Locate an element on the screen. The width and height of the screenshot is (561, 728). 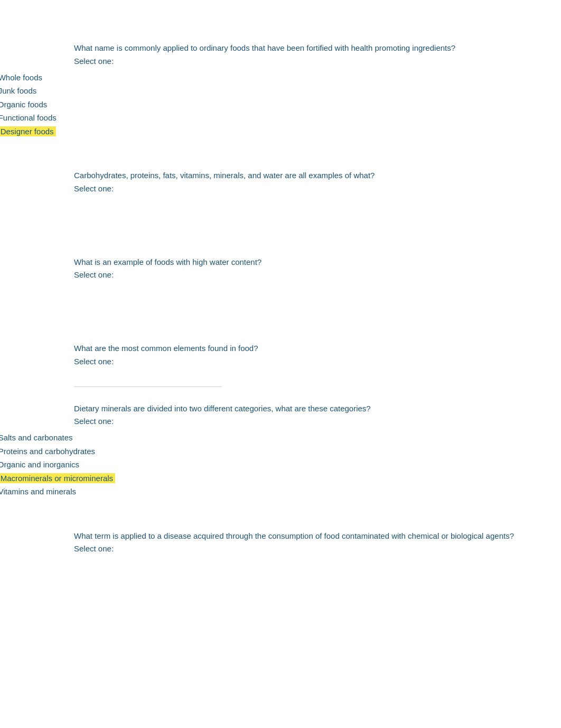
select-one-label-3: Select one: is located at coordinates (302, 275).